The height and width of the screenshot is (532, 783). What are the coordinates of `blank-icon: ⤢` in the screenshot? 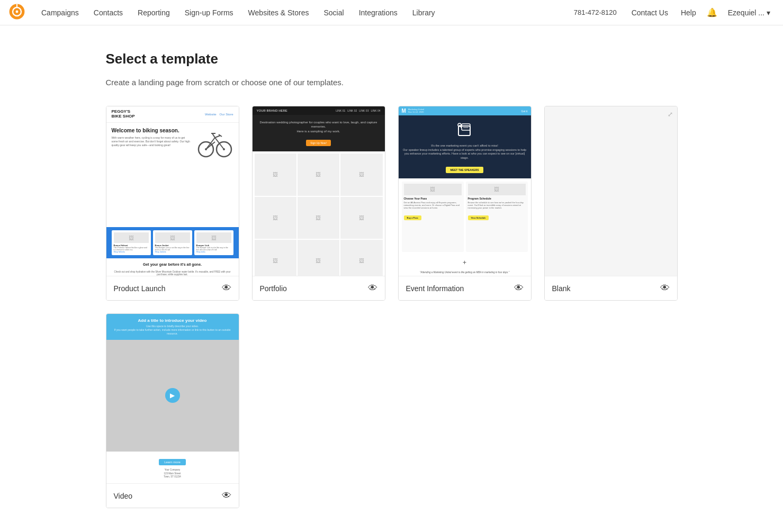 It's located at (670, 114).